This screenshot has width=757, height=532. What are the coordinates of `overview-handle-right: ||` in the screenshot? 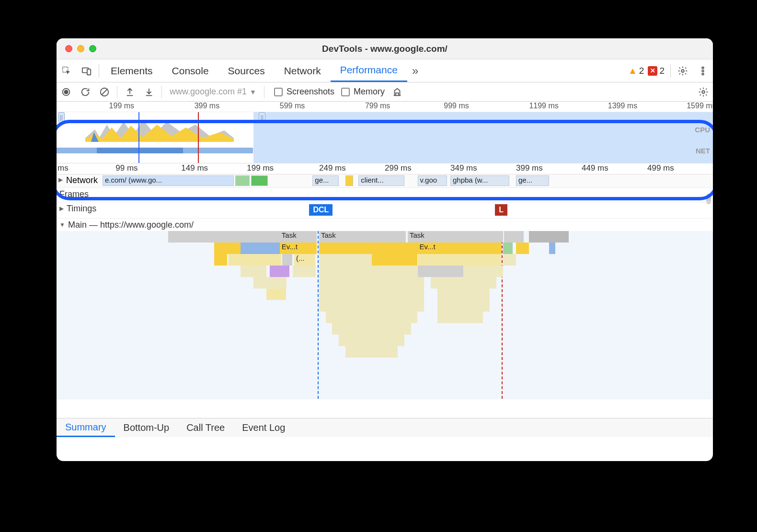 It's located at (262, 117).